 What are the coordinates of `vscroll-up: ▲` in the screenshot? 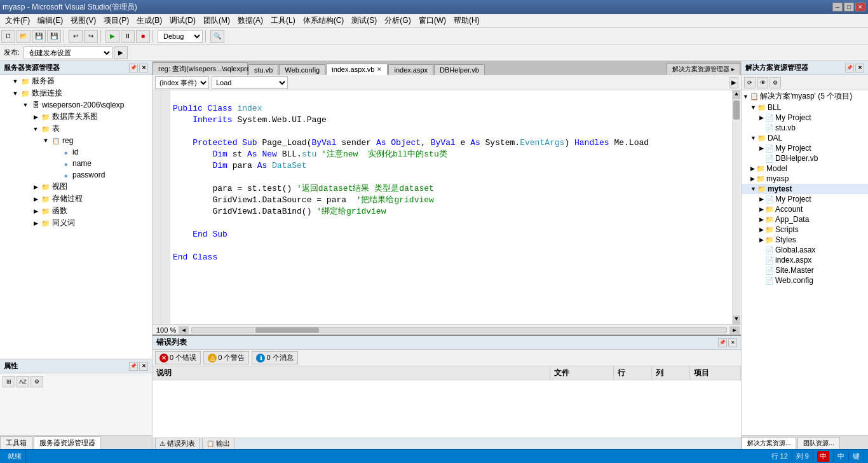 It's located at (736, 95).